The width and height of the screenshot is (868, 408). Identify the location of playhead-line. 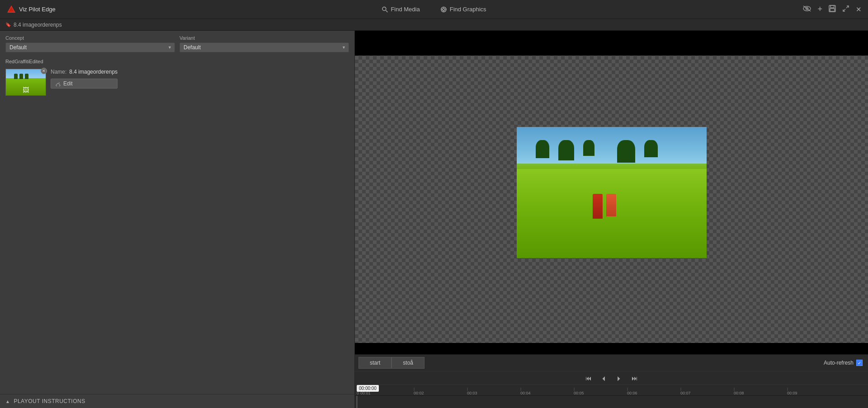
(357, 402).